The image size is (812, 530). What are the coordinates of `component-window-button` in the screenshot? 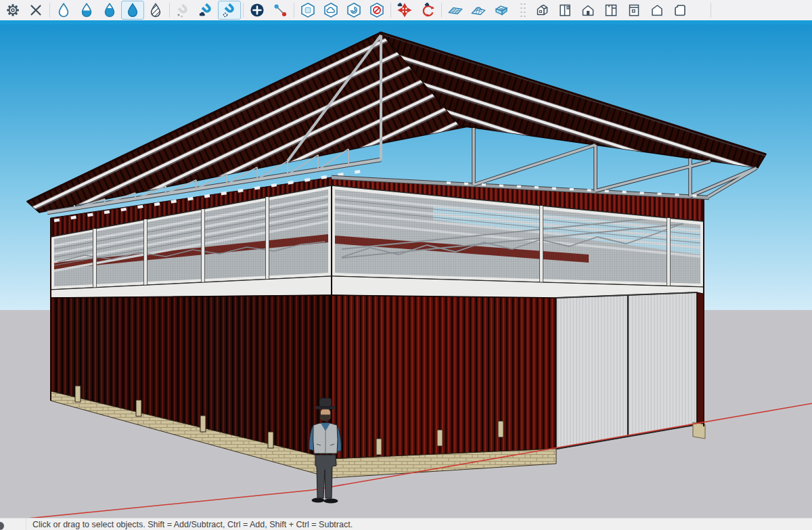 It's located at (611, 10).